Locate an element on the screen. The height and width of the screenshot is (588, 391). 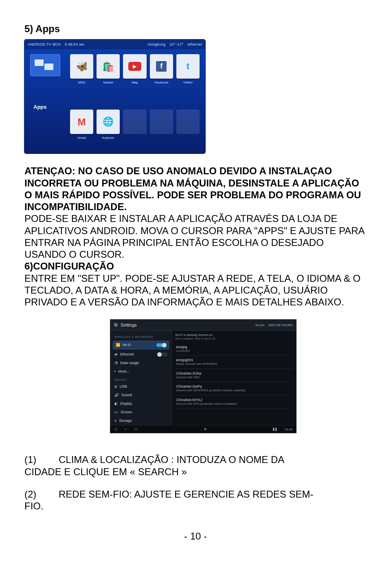
cursor-icon: ➤ is located at coordinates (205, 429).